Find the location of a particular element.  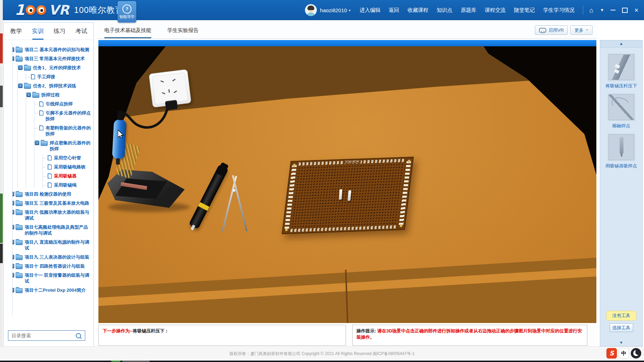

top-menu-item: 知识点 is located at coordinates (444, 10).